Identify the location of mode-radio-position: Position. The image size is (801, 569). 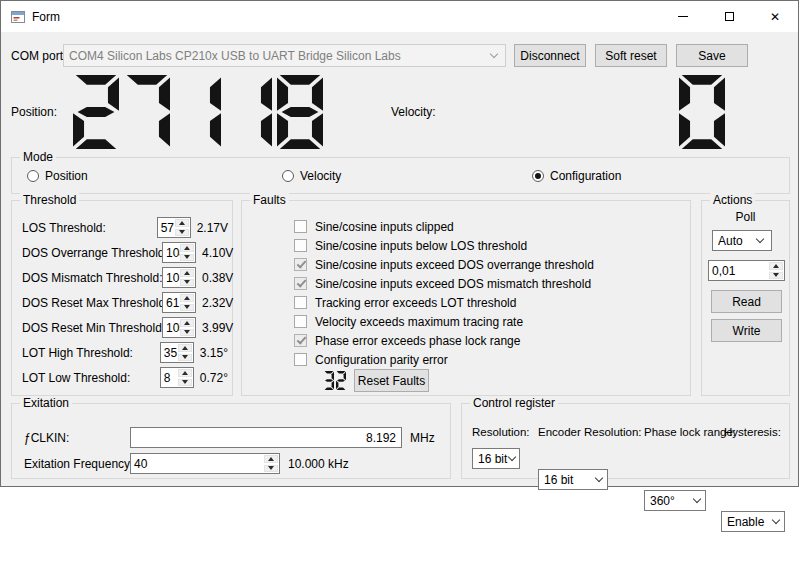
(58, 176).